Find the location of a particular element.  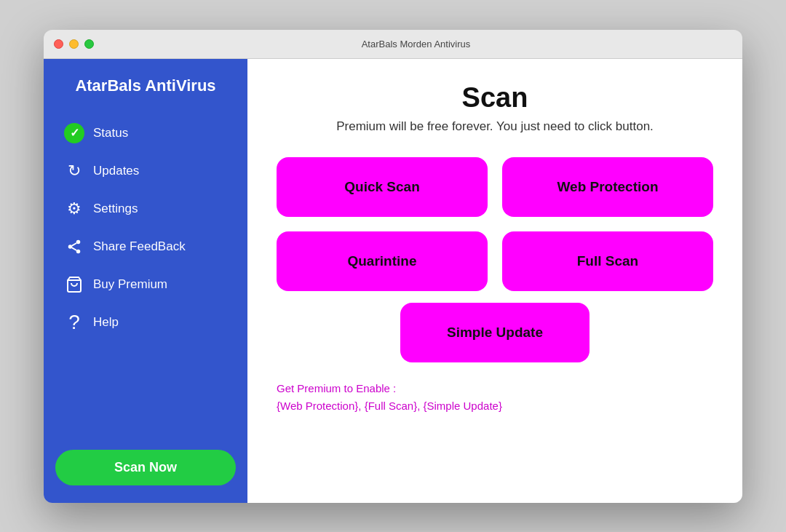

sidebar-item-status: ✓ Status is located at coordinates (146, 133).